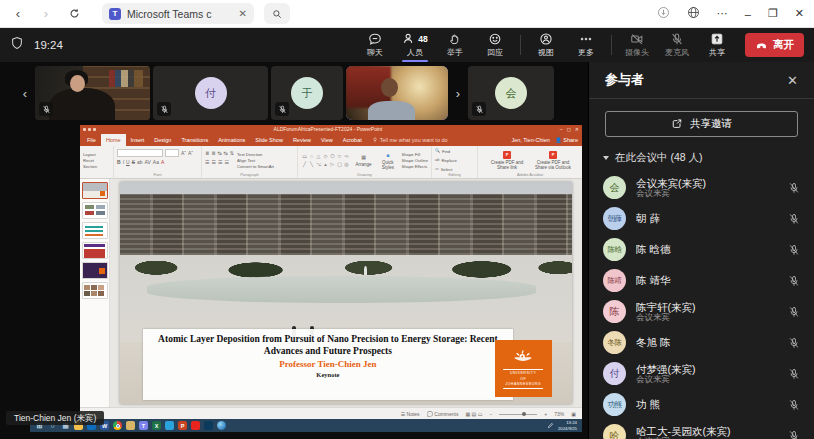 The height and width of the screenshot is (439, 814). Describe the element at coordinates (702, 250) in the screenshot. I see `participant-row: 陈晗陈 晗德` at that location.